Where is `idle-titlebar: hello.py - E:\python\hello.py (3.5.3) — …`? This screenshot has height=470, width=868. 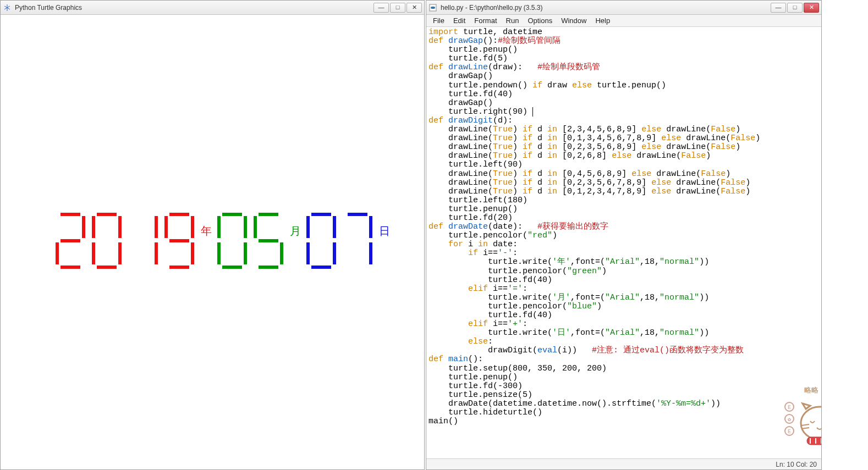
idle-titlebar: hello.py - E:\python\hello.py (3.5.3) — … is located at coordinates (624, 8).